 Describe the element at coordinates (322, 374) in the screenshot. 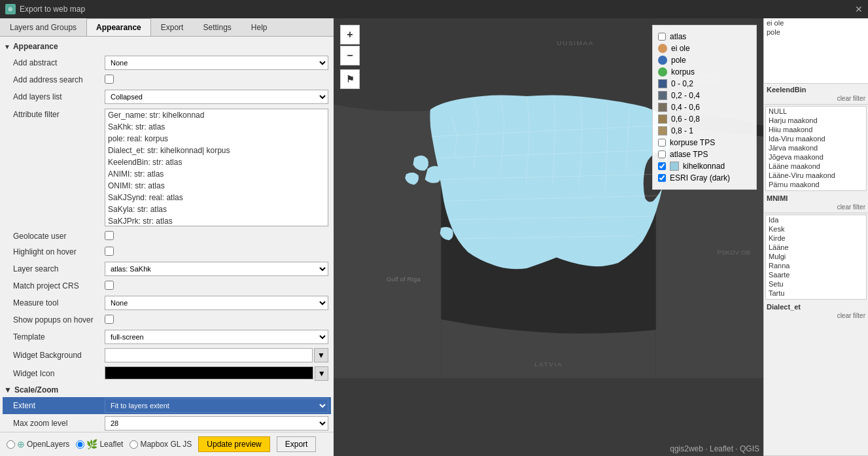

I see `widget-icon-picker: ▼` at that location.